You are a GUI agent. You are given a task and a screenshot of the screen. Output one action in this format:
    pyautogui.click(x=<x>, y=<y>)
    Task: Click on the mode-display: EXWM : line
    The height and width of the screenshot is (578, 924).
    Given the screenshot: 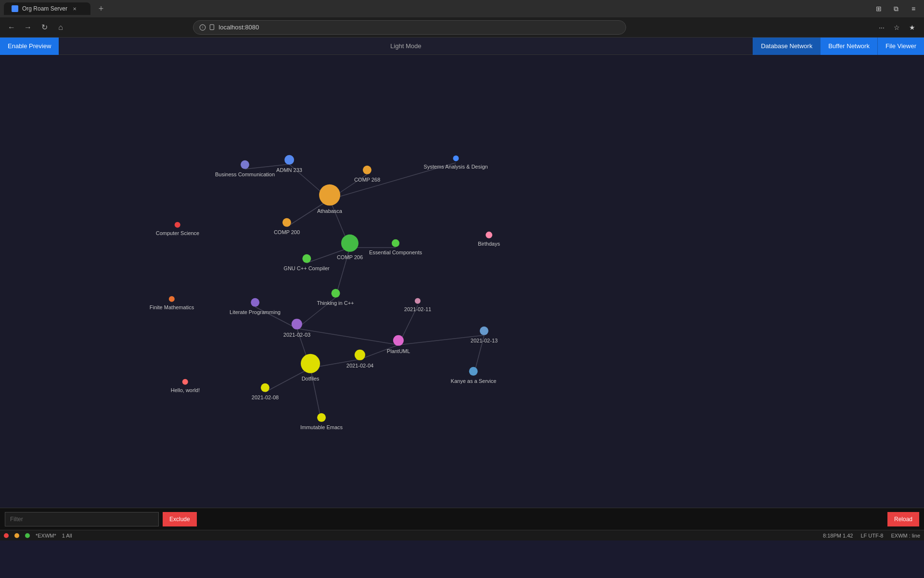 What is the action you would take?
    pyautogui.click(x=906, y=536)
    